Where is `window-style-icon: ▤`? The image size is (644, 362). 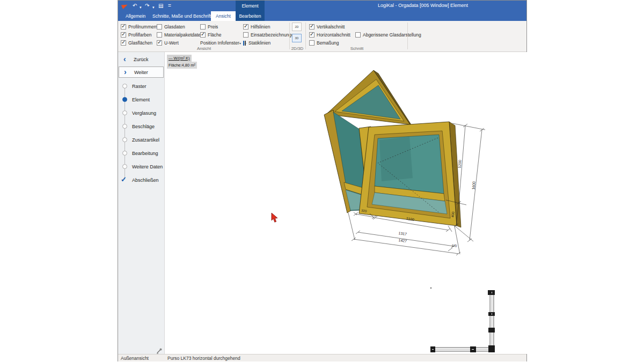 window-style-icon: ▤ is located at coordinates (161, 6).